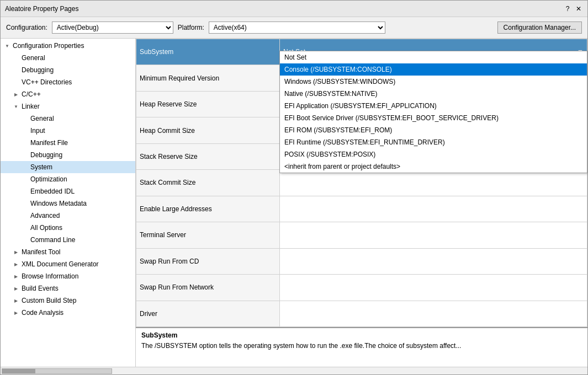 This screenshot has height=375, width=588. I want to click on tree-item-custom-build-step: ▶Custom Build Step, so click(68, 301).